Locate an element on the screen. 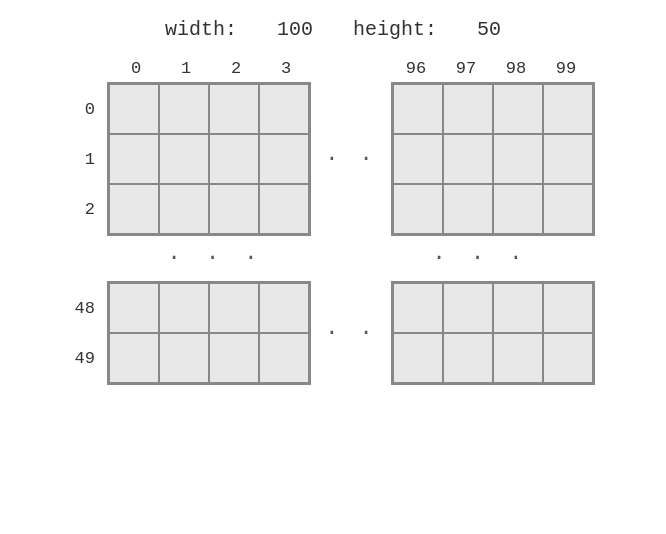 Image resolution: width=666 pixels, height=534 pixels. top-left-grid is located at coordinates (209, 159).